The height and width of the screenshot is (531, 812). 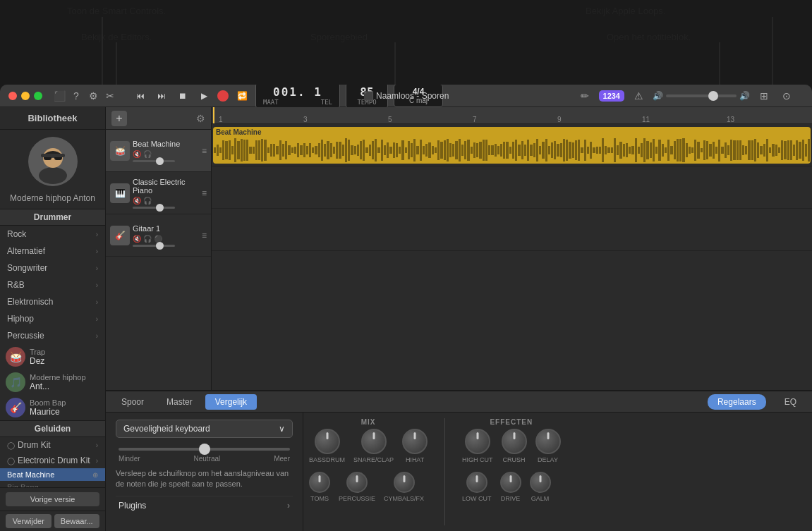 I want to click on alert-icon: ⚠, so click(x=638, y=96).